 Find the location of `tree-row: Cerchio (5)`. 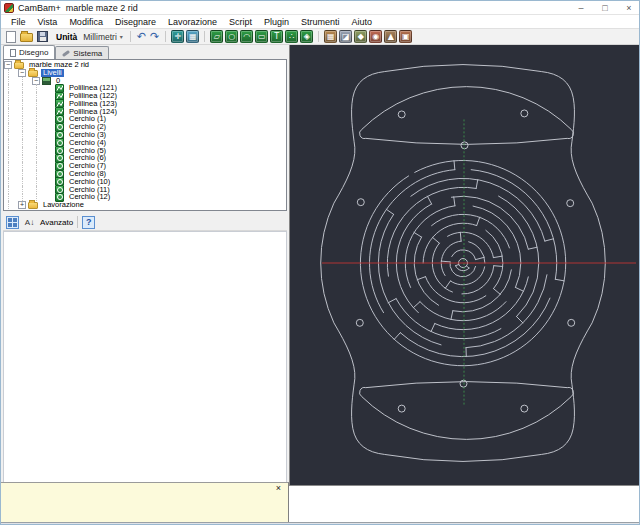

tree-row: Cerchio (5) is located at coordinates (145, 151).